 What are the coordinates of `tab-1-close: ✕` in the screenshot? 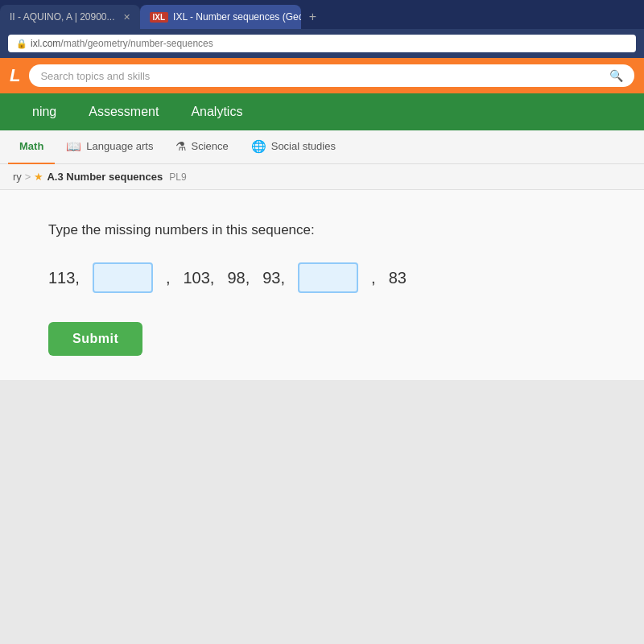 It's located at (127, 18).